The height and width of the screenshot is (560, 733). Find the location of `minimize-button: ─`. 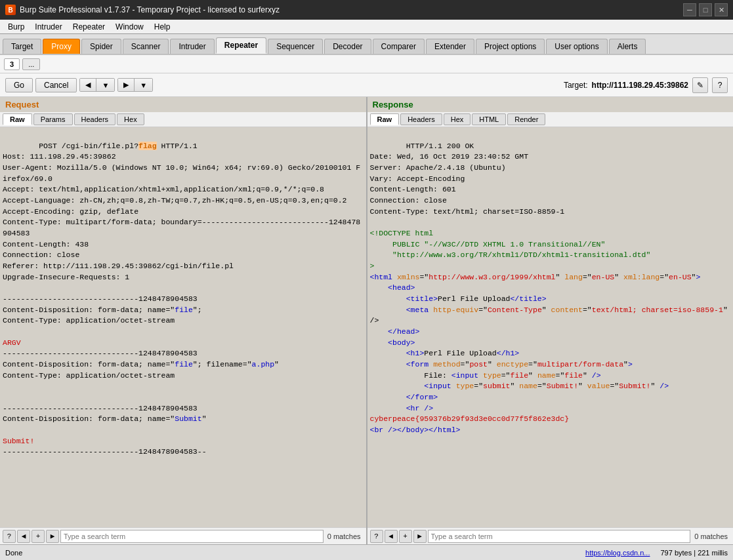

minimize-button: ─ is located at coordinates (690, 10).